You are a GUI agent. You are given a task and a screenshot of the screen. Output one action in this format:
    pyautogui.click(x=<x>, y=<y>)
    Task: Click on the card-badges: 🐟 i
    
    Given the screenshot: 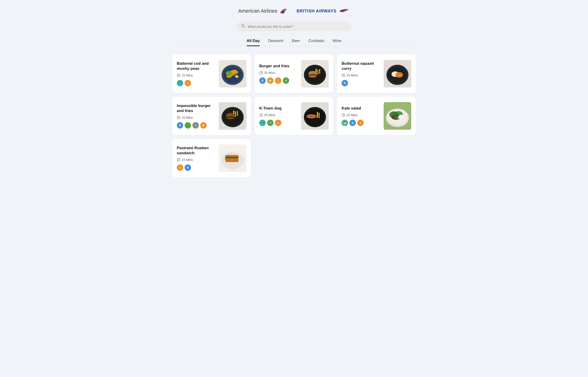 What is the action you would take?
    pyautogui.click(x=196, y=83)
    